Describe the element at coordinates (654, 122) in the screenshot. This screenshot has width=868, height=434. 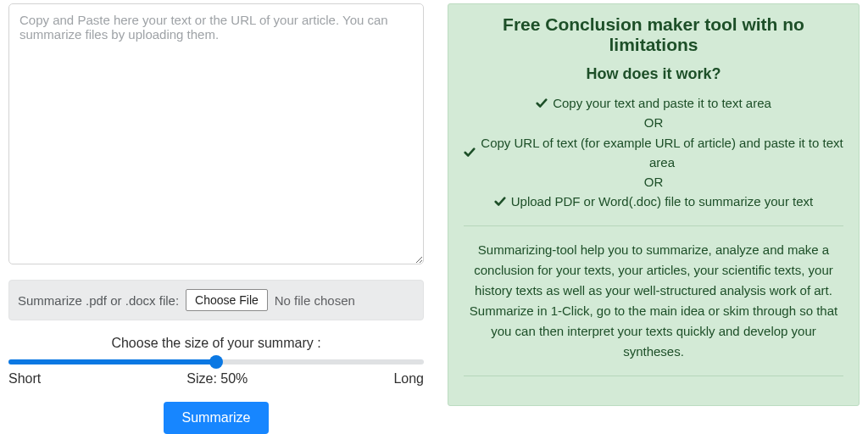
I see `or-1: OR` at that location.